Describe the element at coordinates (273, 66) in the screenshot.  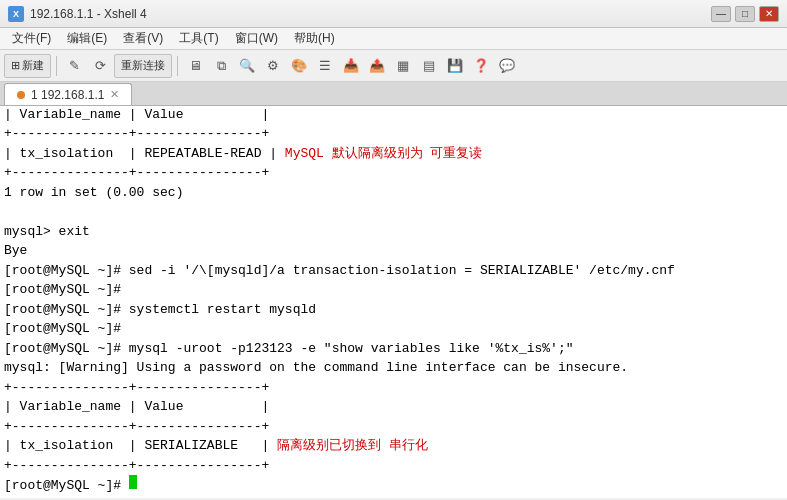
I see `toolbar-settings-1: ⚙` at that location.